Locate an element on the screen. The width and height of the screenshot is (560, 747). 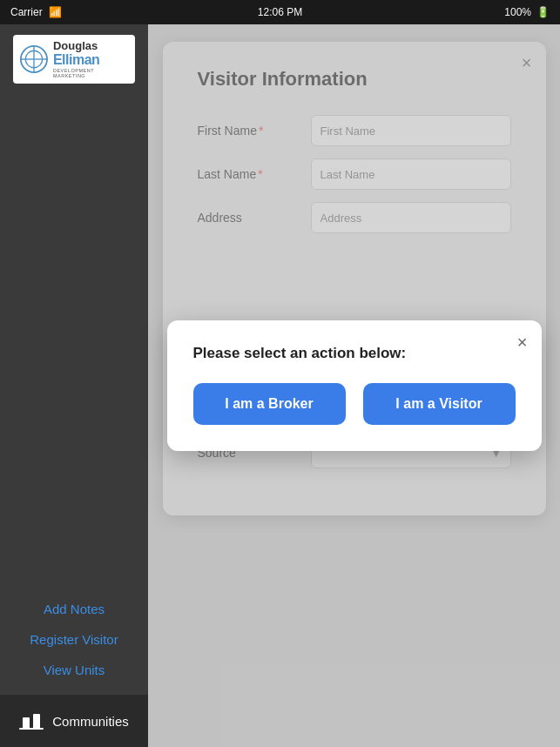
battery-icon: 🔋 is located at coordinates (543, 12).